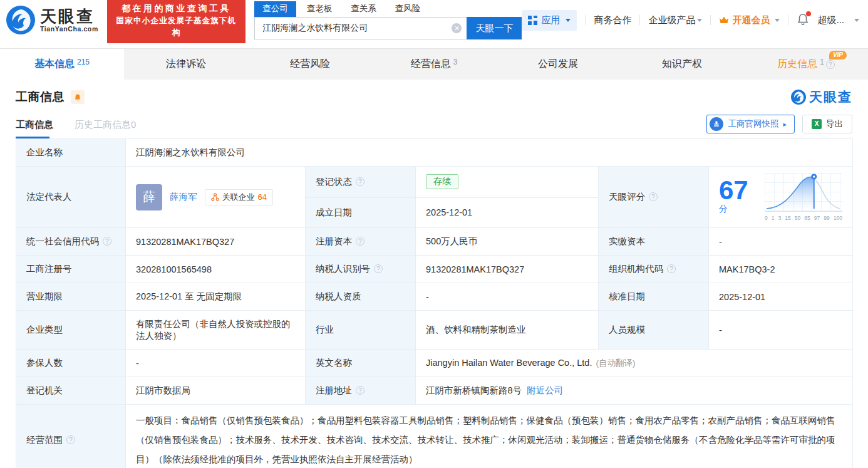 This screenshot has width=868, height=468. Describe the element at coordinates (615, 363) in the screenshot. I see `auto-translate-note: (自动翻译)` at that location.